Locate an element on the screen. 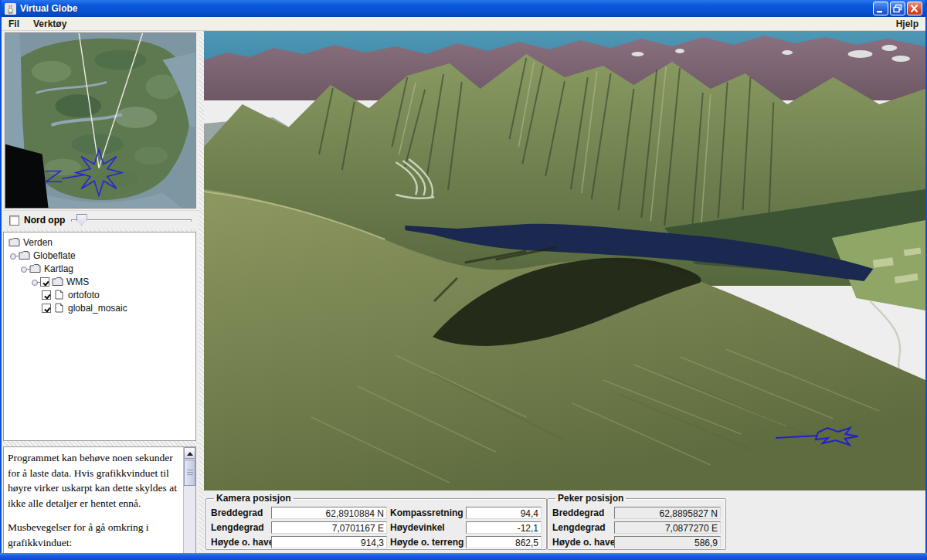  camera-longitude-field: 7,0701167 E is located at coordinates (329, 528).